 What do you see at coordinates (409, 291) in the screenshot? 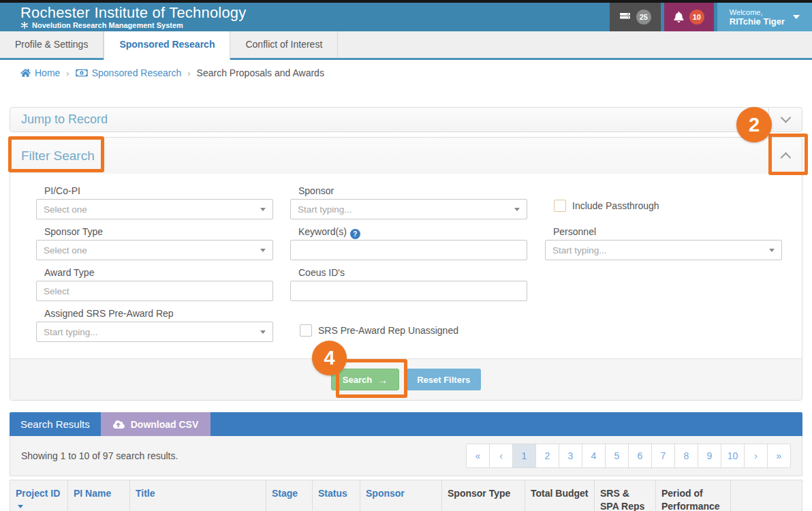
I see `coeus-ids-input` at bounding box center [409, 291].